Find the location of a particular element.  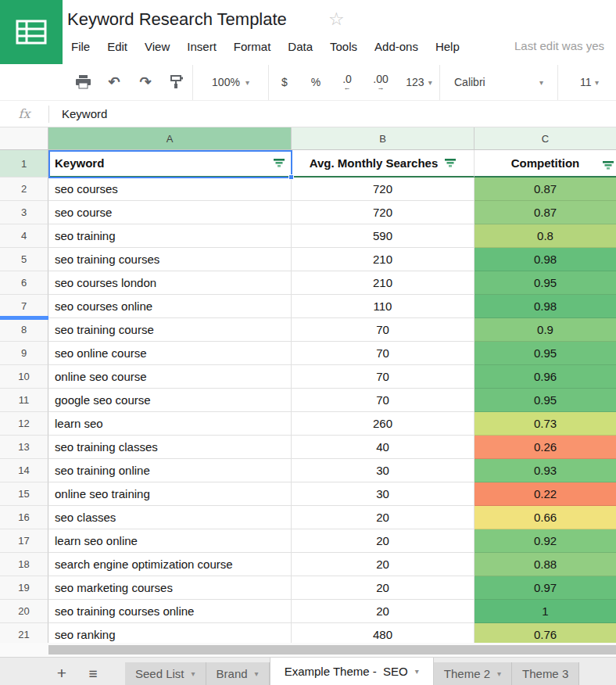

competition-cell: 0.96 is located at coordinates (546, 377).